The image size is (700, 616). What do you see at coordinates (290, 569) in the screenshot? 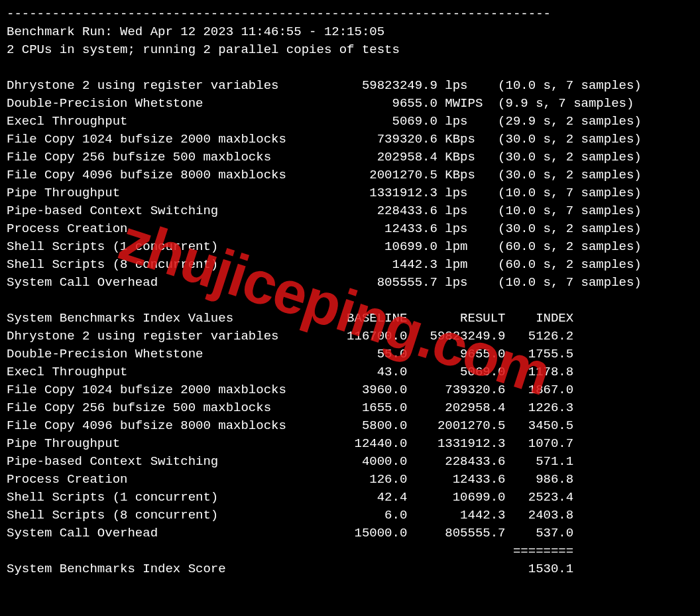
I see `score-line: System Benchmarks Index Score 1530.1` at bounding box center [290, 569].